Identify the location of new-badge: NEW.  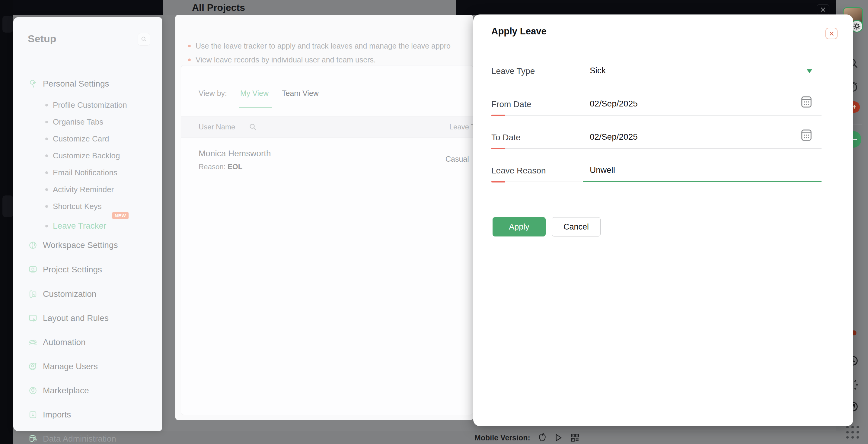
(121, 216).